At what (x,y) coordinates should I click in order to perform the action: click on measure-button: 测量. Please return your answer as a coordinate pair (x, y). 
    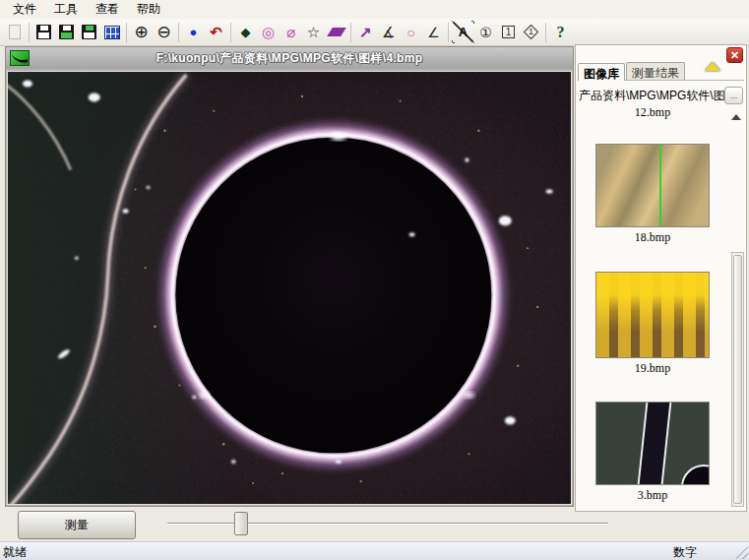
    Looking at the image, I should click on (77, 526).